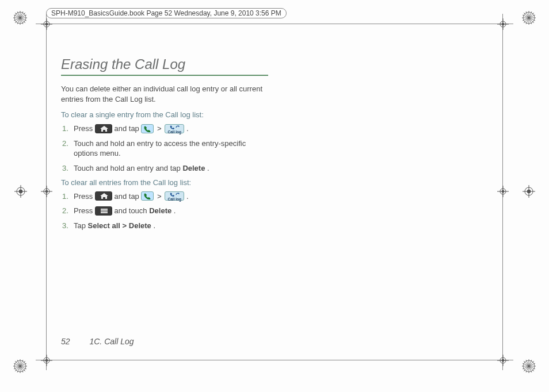 This screenshot has height=392, width=549. Describe the element at coordinates (166, 13) in the screenshot. I see `page-header-text: SPH-M910_BasicsGuide.book Page 52 Wednes…` at that location.